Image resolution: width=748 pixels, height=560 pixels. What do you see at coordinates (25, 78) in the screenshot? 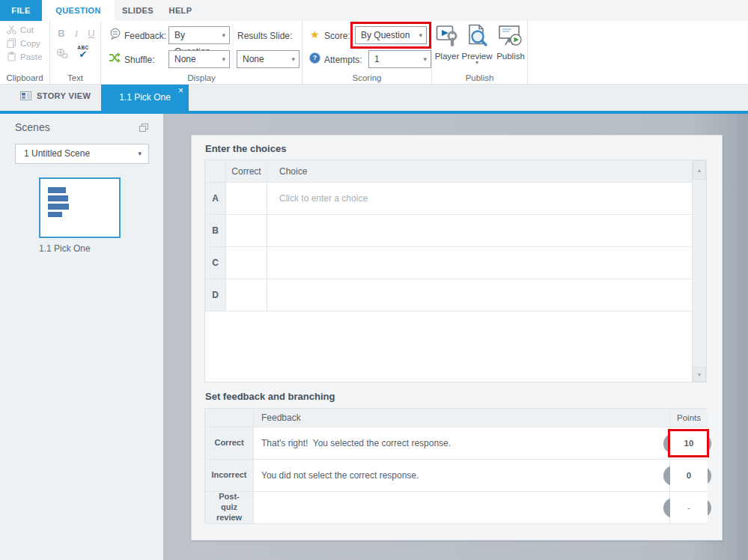
I see `group-label-clipboard: Clipboard` at bounding box center [25, 78].